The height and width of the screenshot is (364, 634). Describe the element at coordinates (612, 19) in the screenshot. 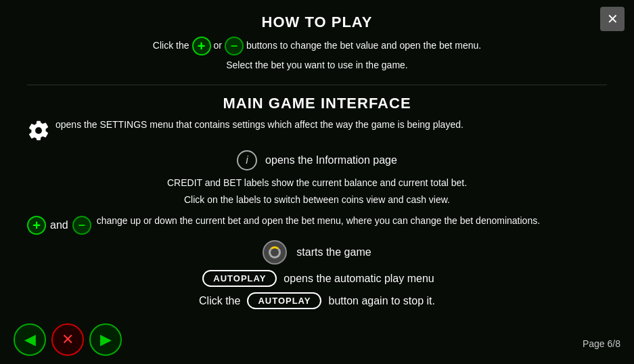

I see `close-button: ✕` at that location.